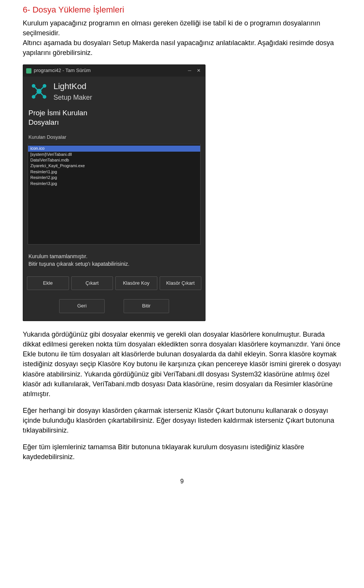 The height and width of the screenshot is (588, 364). I want to click on page-number: 9, so click(182, 481).